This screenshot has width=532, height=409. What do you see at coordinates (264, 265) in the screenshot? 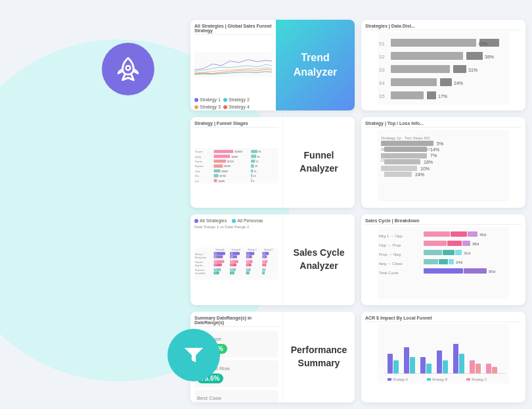
I see `svg-text: 15` at bounding box center [264, 265].